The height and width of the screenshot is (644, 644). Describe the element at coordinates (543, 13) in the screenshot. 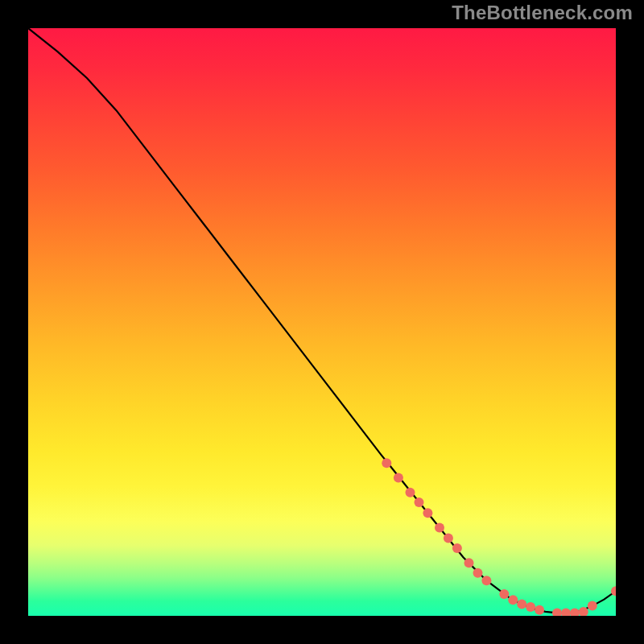

I see `watermark-text: TheBottleneck.com` at that location.